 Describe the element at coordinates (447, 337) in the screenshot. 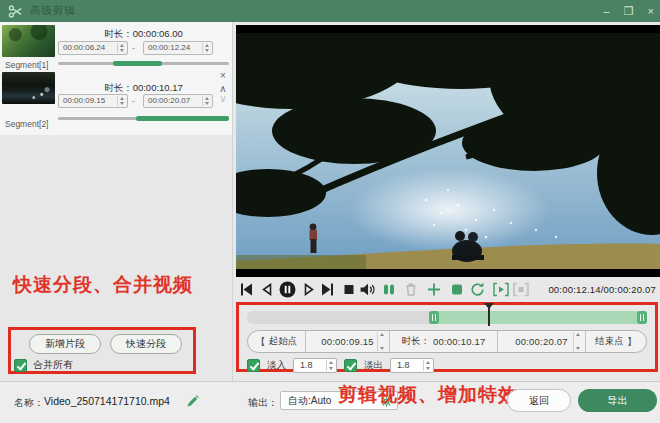

I see `annotation-box-timeline: 【 起始点 00:00:09.15 时长：00:00:10.17 00:00:2…` at that location.